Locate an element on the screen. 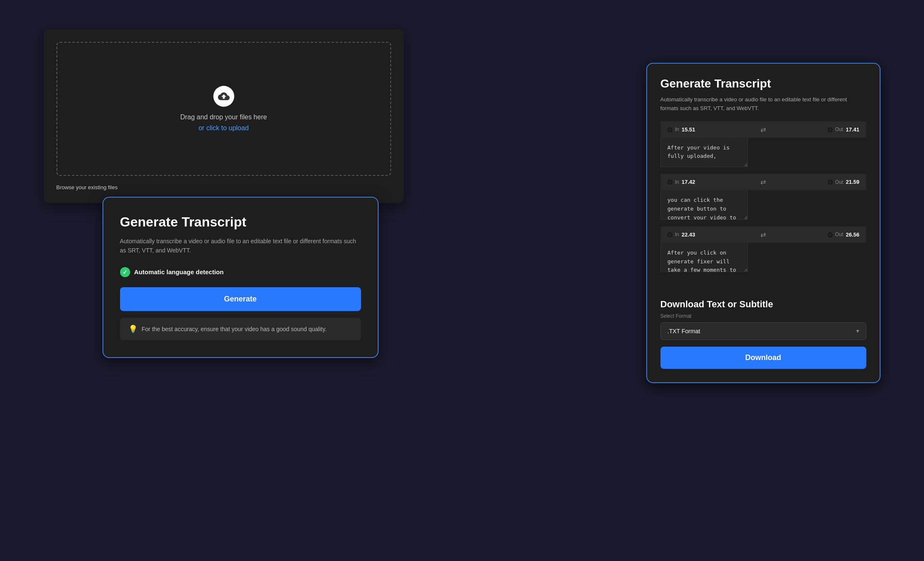 This screenshot has height=561, width=924. auto-detect-row: Automatic language detection is located at coordinates (241, 272).